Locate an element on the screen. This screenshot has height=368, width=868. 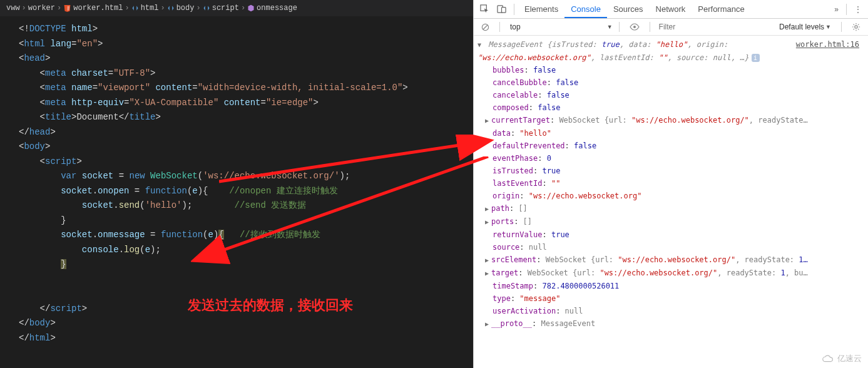
code-token: 'ws://echo.websocket.org/' is located at coordinates (271, 176).